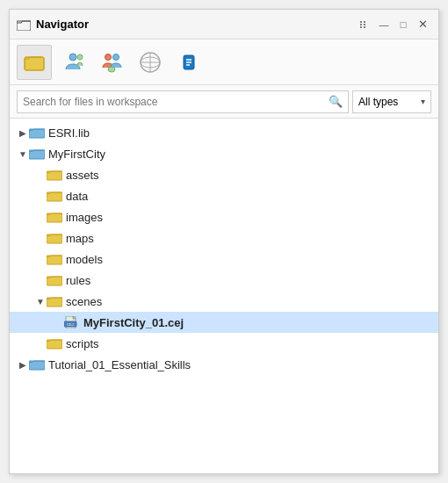  I want to click on tree-item-tutorial01: ▶ Tutorial_01_Essential_Skills, so click(224, 364).